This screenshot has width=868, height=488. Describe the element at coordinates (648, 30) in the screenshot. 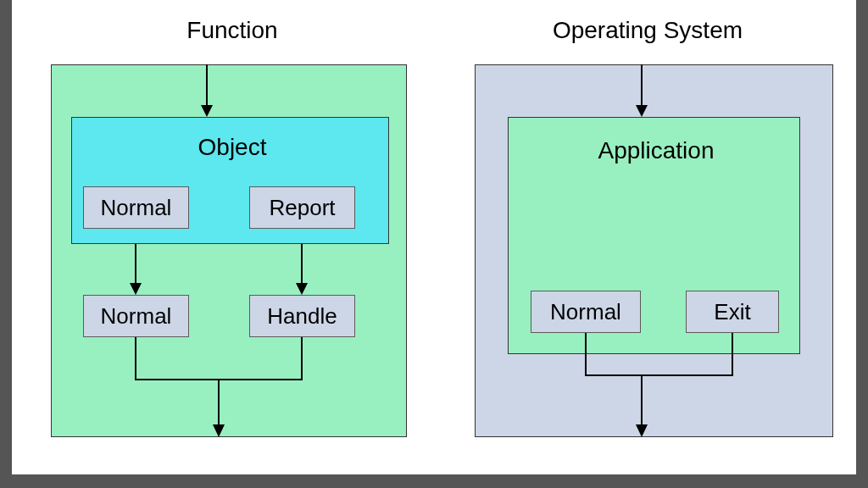

I see `right-title: Operating System` at that location.